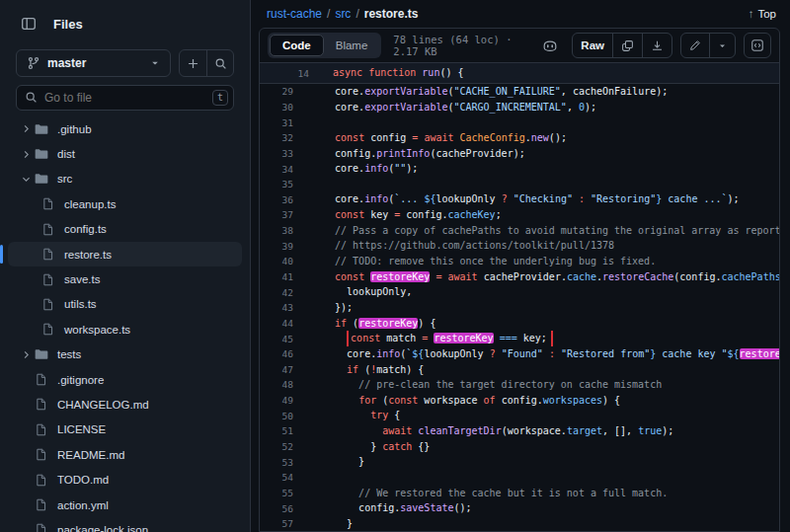 The width and height of the screenshot is (790, 532). What do you see at coordinates (103, 405) in the screenshot?
I see `tree-item-label: CHANGELOG.md` at bounding box center [103, 405].